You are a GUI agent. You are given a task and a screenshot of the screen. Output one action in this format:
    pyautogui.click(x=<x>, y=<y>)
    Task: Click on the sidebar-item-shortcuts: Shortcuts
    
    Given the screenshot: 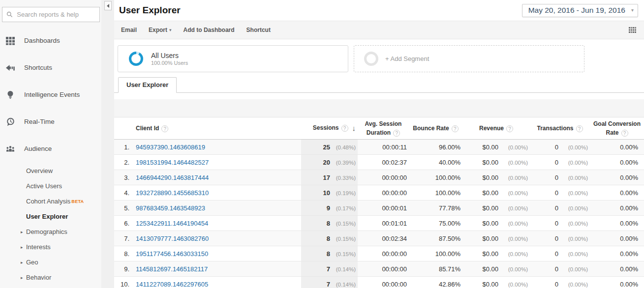 What is the action you would take?
    pyautogui.click(x=51, y=68)
    